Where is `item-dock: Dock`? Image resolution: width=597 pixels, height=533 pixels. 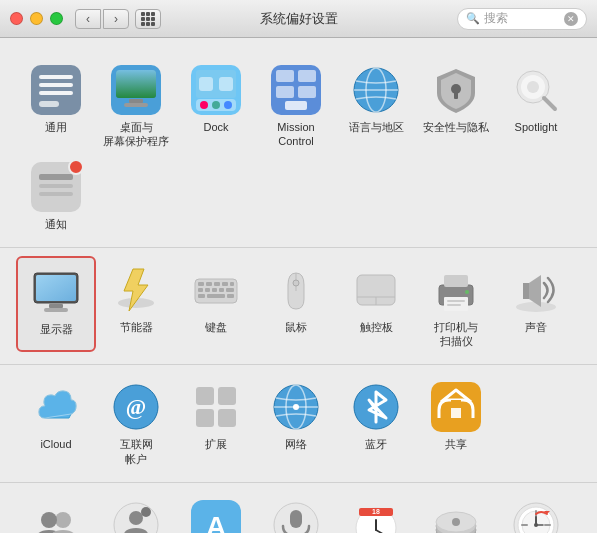
item-dock: Dock is located at coordinates (216, 104).